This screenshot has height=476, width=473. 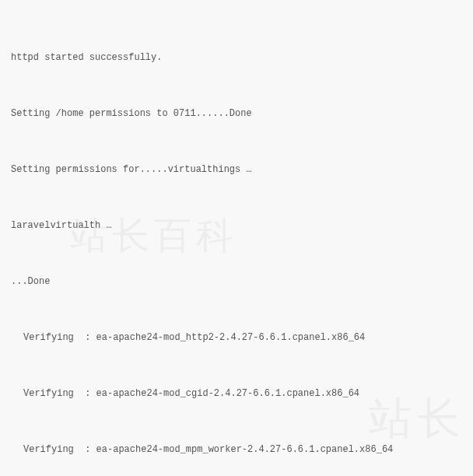 What do you see at coordinates (236, 114) in the screenshot?
I see `output-line: Setting /home permissions to 0711......D…` at bounding box center [236, 114].